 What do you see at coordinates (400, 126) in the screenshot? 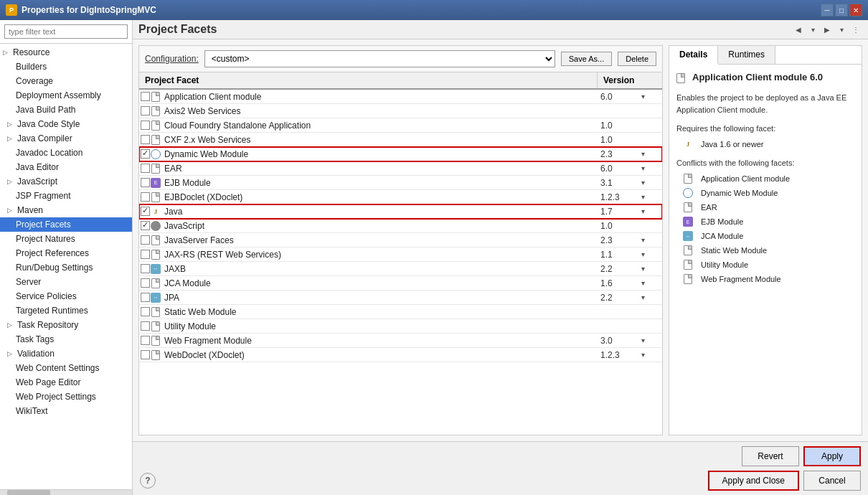
I see `table-row: Cloud Foundry Standalone Application 1.0` at bounding box center [400, 126].